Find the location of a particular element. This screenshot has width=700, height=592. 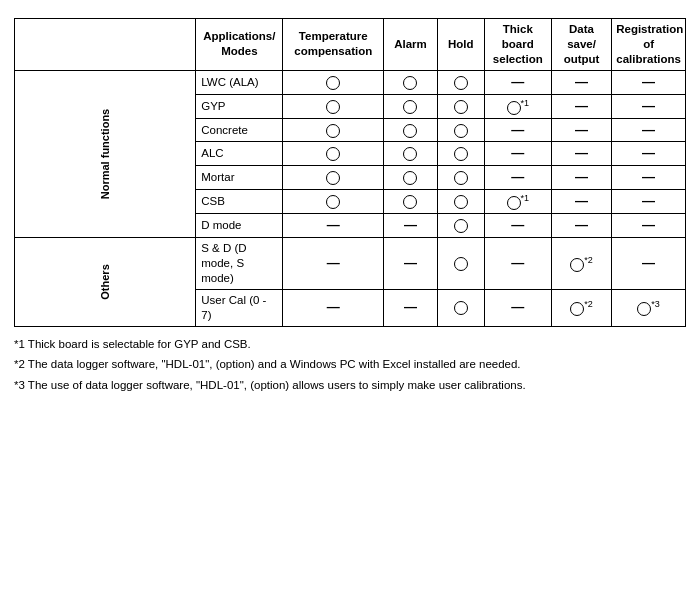

row-name: D mode is located at coordinates (240, 226).